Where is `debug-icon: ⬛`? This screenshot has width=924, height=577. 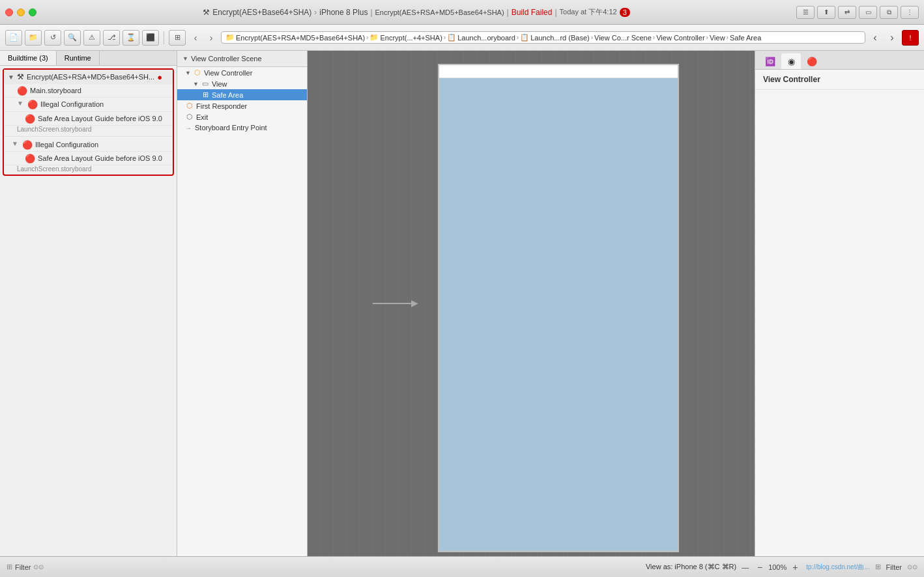
debug-icon: ⬛ is located at coordinates (151, 38).